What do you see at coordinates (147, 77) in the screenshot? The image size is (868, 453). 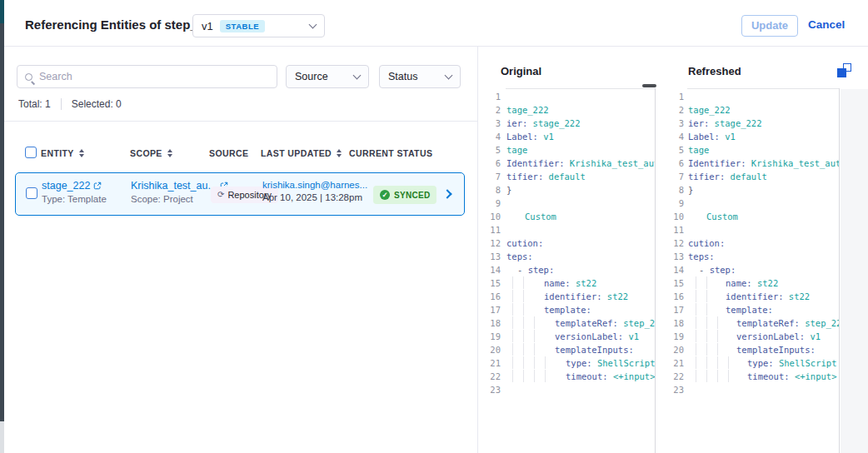 I see `search-box` at bounding box center [147, 77].